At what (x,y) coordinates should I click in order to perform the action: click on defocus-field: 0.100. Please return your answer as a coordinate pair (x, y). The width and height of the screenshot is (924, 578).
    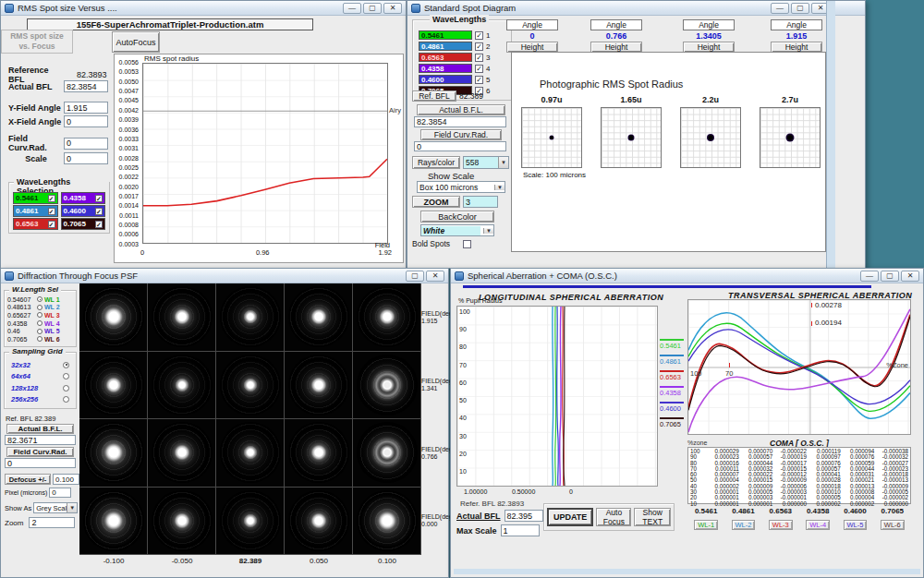
    Looking at the image, I should click on (67, 479).